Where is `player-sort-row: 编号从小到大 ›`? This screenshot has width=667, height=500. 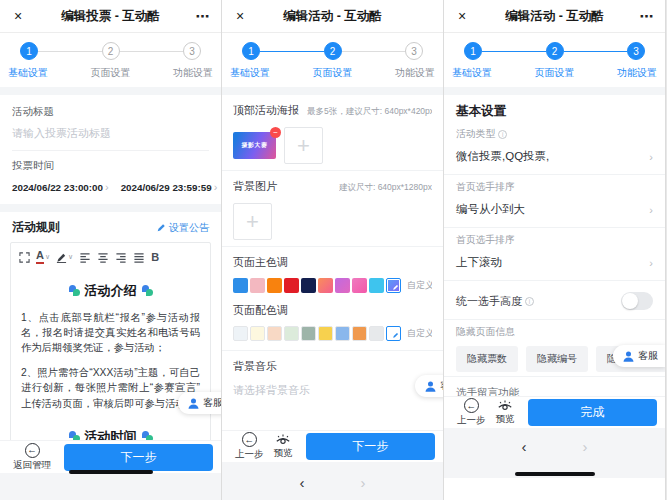 player-sort-row: 编号从小到大 › is located at coordinates (554, 210).